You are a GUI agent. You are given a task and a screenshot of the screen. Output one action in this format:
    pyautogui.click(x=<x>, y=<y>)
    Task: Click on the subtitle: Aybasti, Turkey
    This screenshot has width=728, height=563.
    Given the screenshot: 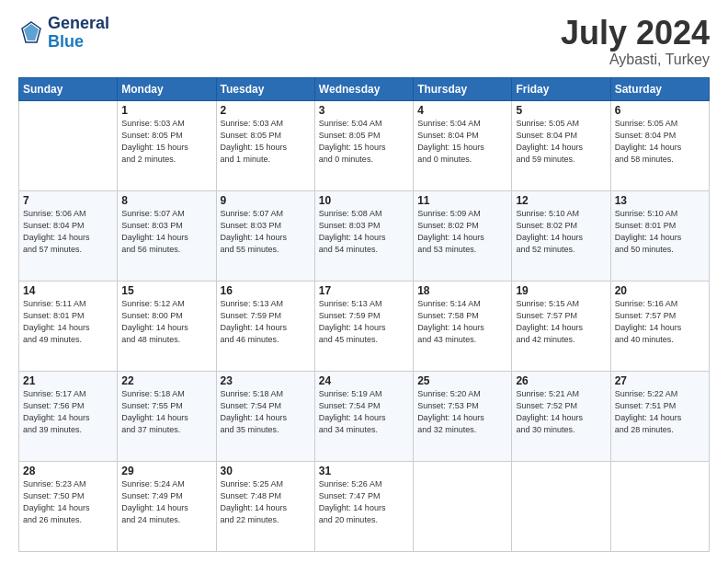 What is the action you would take?
    pyautogui.click(x=635, y=60)
    